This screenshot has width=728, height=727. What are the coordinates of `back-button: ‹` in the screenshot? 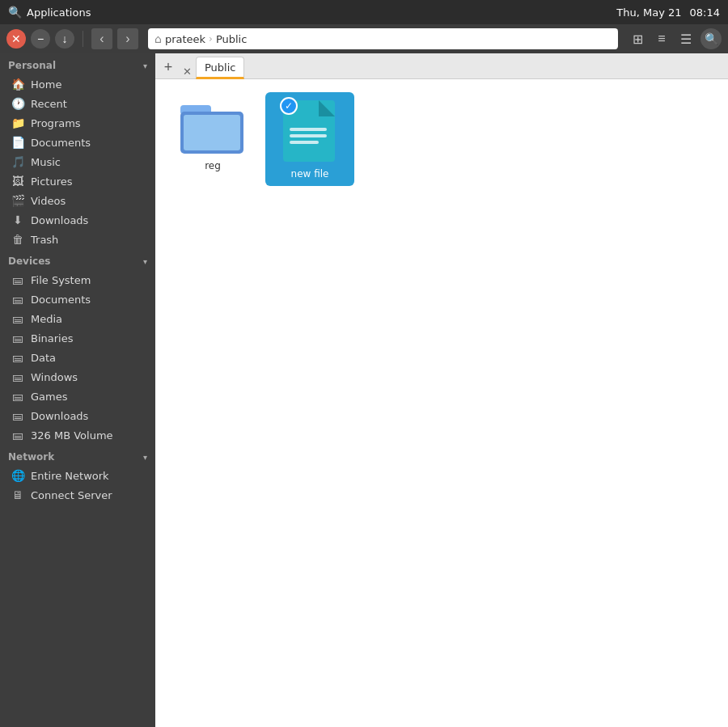 It's located at (102, 39).